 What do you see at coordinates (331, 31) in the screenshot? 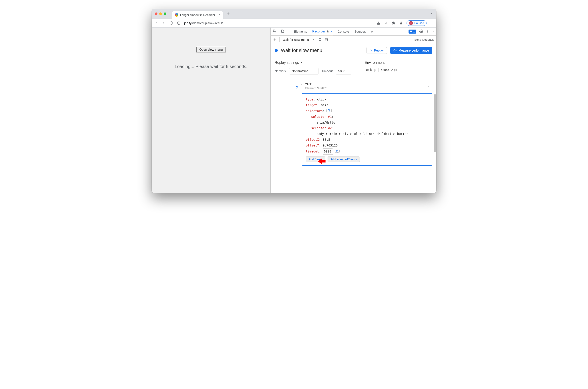
I see `close-panel-icon: ×` at bounding box center [331, 31].